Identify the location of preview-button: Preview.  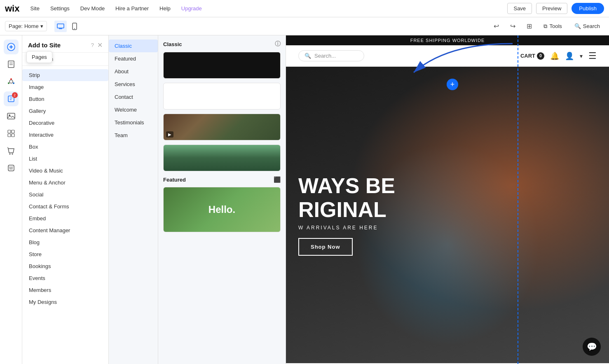
(552, 8).